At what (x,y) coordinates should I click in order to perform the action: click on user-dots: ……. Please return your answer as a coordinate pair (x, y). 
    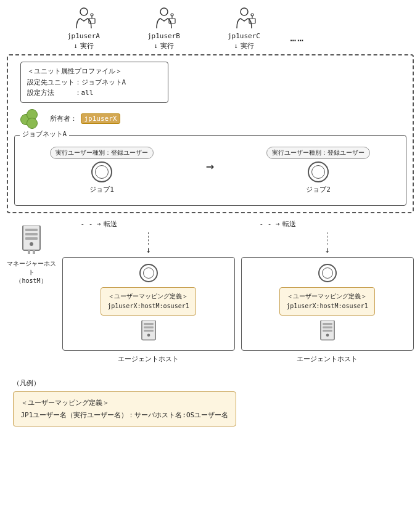
    Looking at the image, I should click on (297, 38).